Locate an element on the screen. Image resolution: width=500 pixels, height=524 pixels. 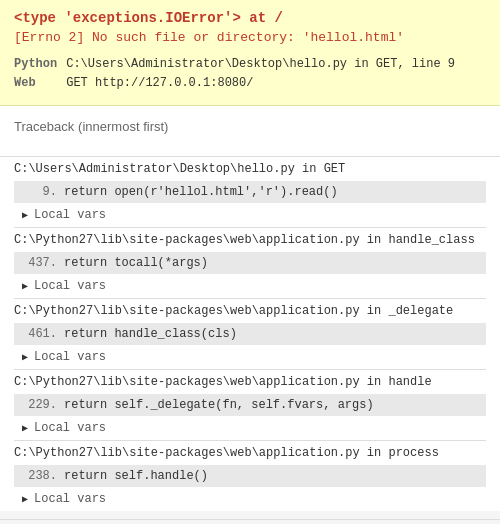
frame-0-path: C:\Users\Administrator\Desktop\hello.py … is located at coordinates (180, 169).